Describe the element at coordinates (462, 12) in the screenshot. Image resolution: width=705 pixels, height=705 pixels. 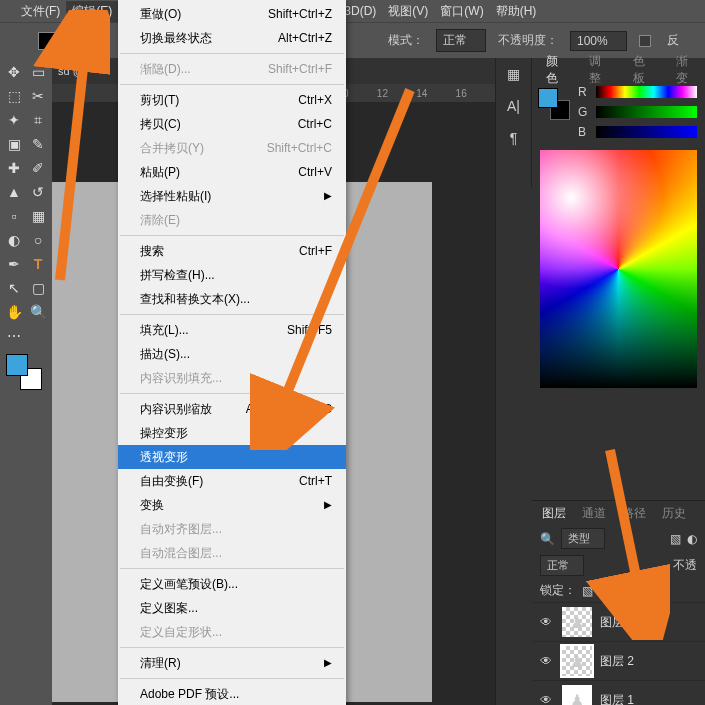
I see `menu-window: 窗口(W)` at that location.